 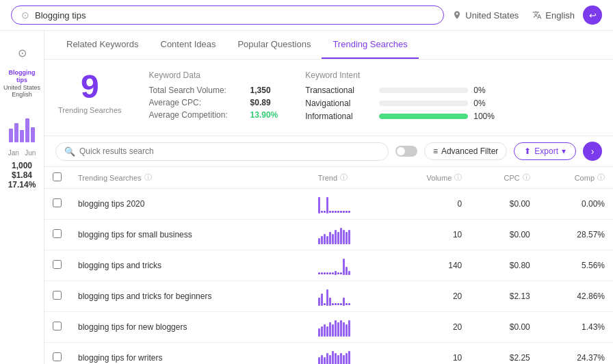 What do you see at coordinates (109, 178) in the screenshot?
I see `col-trending-searches-label: Trending Searches` at bounding box center [109, 178].